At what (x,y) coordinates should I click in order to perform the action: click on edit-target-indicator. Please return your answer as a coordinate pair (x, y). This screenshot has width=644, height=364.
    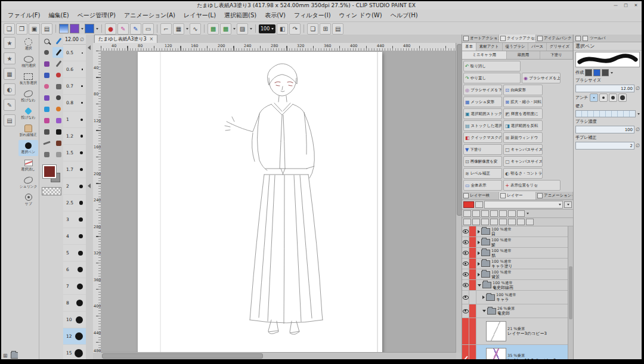
    Looking at the image, I should click on (466, 352).